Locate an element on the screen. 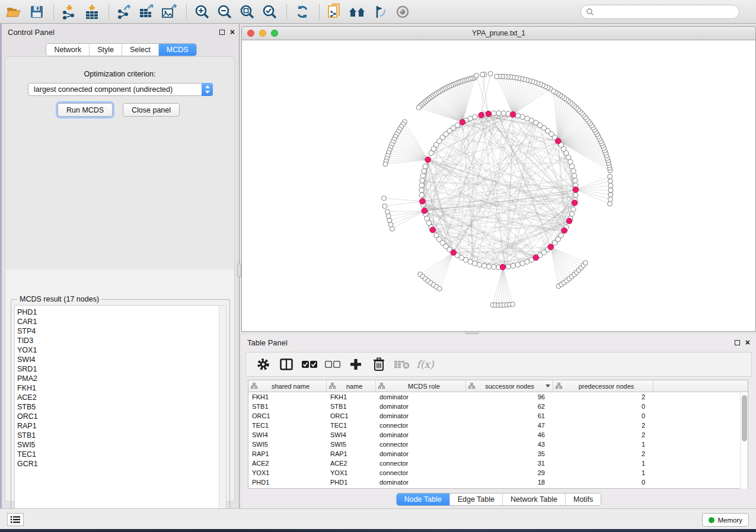 Image resolution: width=756 pixels, height=532 pixels. mcds-result-node: YOX1 is located at coordinates (118, 350).